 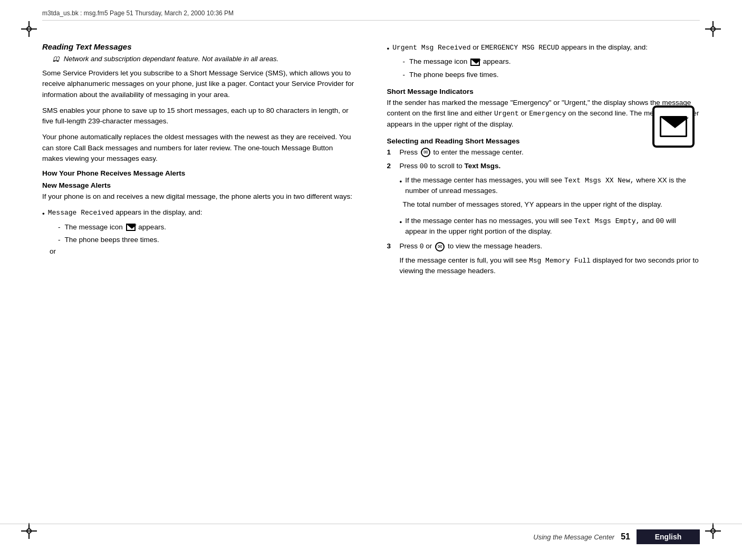 I want to click on para1: Some Service Providers let you subscribe…, so click(x=199, y=84).